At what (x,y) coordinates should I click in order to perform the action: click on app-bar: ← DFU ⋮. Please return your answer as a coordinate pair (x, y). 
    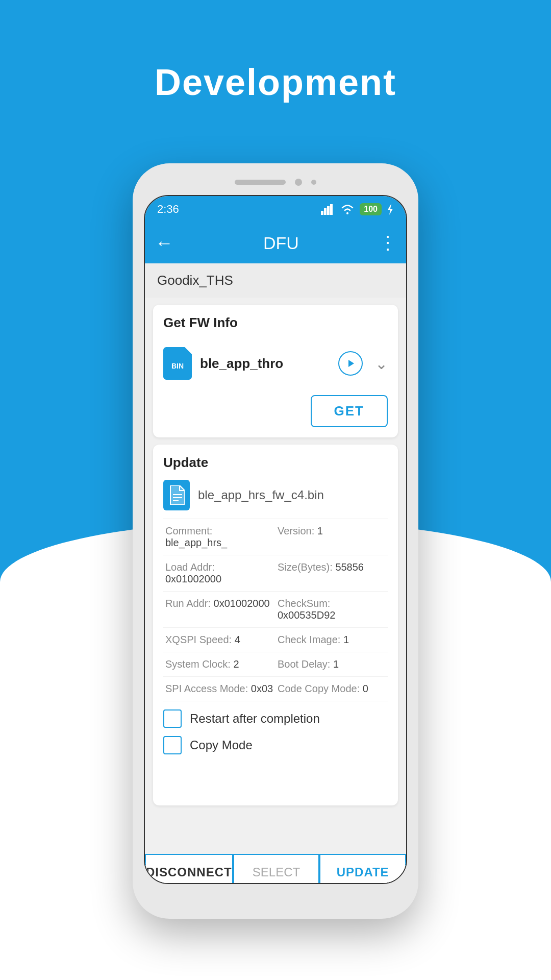
    Looking at the image, I should click on (276, 243).